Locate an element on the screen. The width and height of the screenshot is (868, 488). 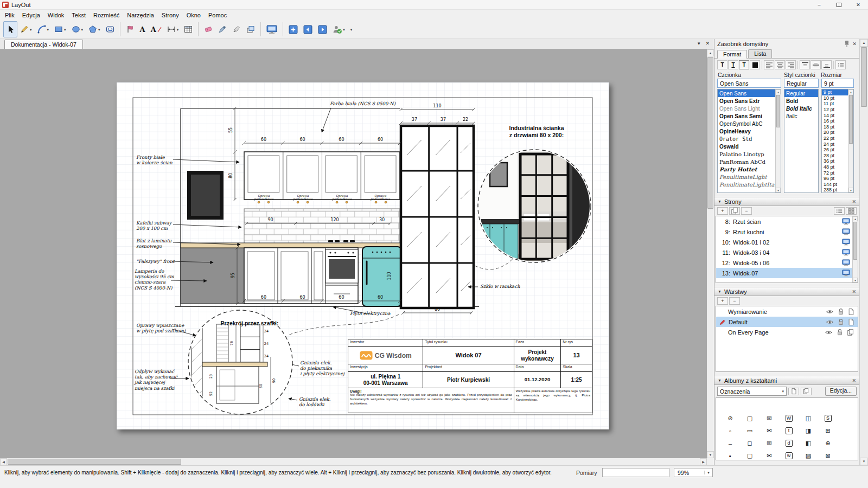
shape-item: ◻ is located at coordinates (750, 444).